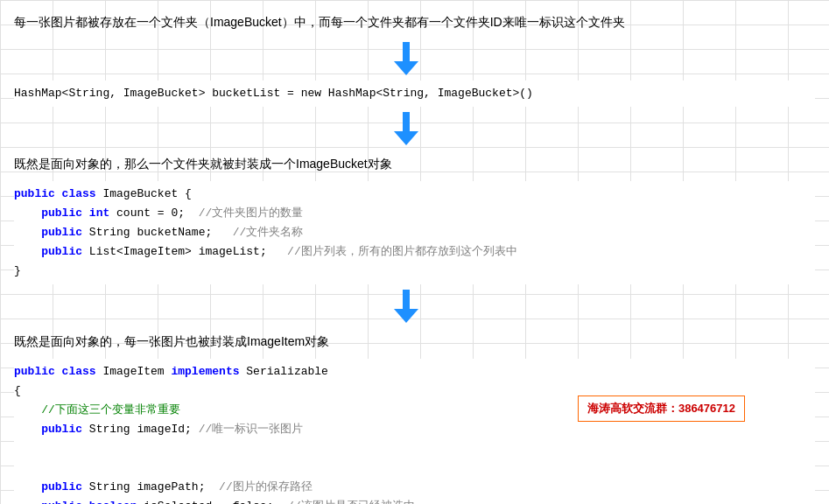  Describe the element at coordinates (415, 500) in the screenshot. I see `code-line-isselected: public boolean isSelected = false; //该图片…` at that location.